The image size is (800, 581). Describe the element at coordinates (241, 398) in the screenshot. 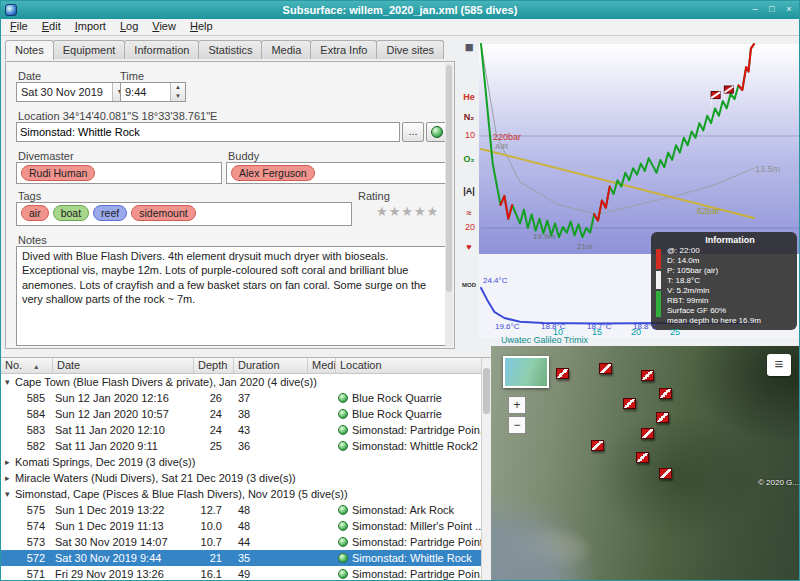

I see `dive-row: 585Sun 12 Jan 2020 12:162637Blue Rock Qu…` at that location.